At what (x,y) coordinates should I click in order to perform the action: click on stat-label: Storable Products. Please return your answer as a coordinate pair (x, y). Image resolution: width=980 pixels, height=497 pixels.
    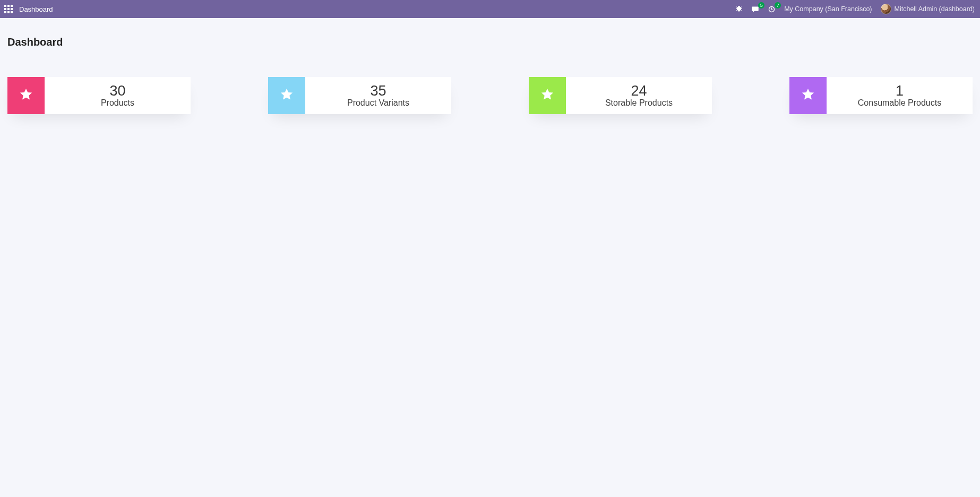
    Looking at the image, I should click on (639, 103).